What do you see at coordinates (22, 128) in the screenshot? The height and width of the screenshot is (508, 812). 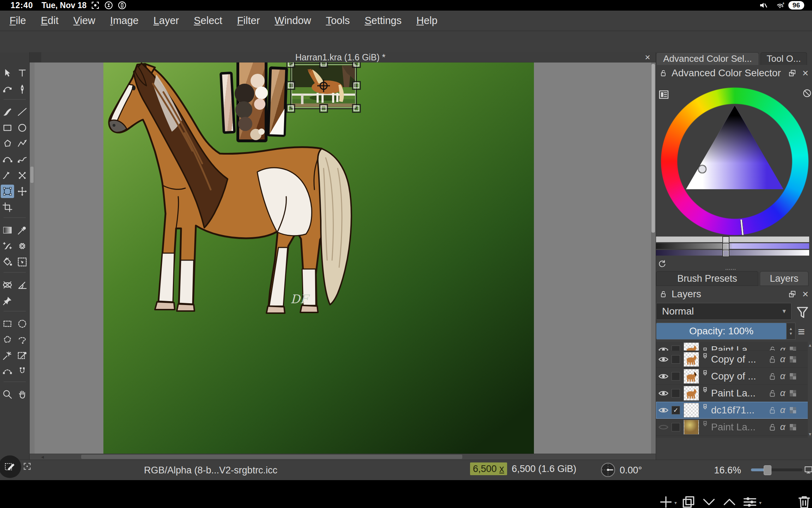 I see `ellipse-tool-button` at bounding box center [22, 128].